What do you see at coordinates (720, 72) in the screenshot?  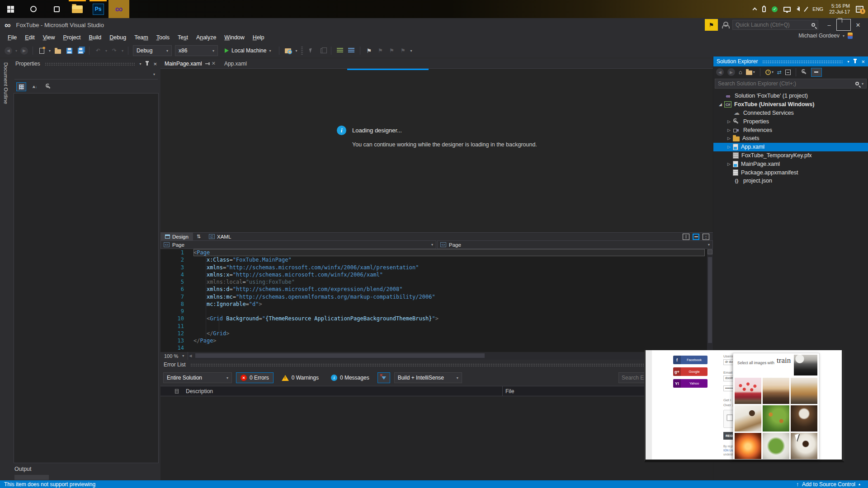 I see `back-button: ◀` at bounding box center [720, 72].